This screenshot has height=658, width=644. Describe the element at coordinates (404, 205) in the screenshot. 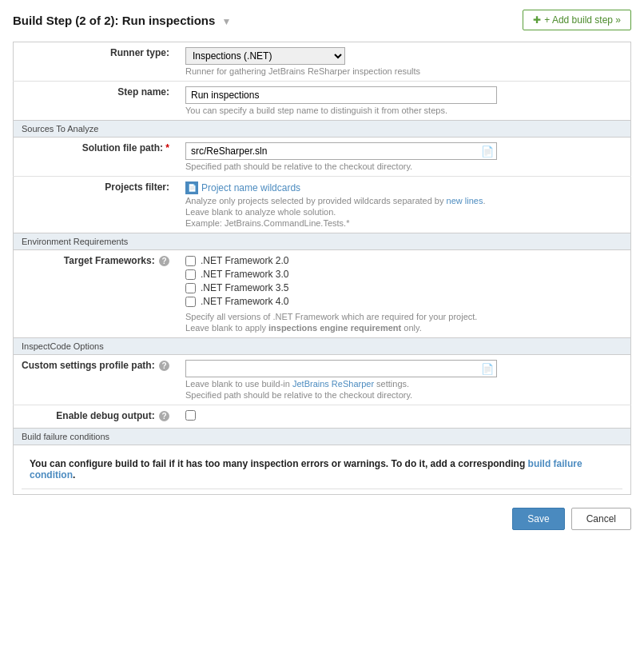

I see `projects-filter-value-cell: 📄 Project name wildcards Analyze only pr…` at that location.